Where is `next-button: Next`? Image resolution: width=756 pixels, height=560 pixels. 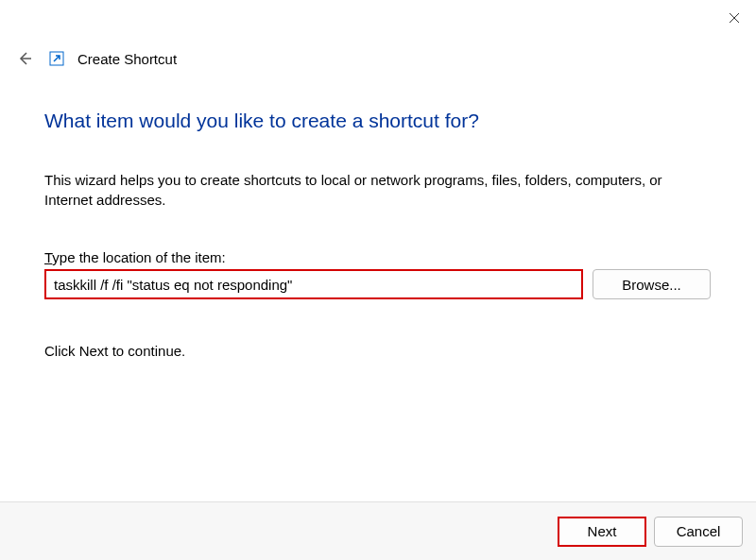 next-button: Next is located at coordinates (602, 532).